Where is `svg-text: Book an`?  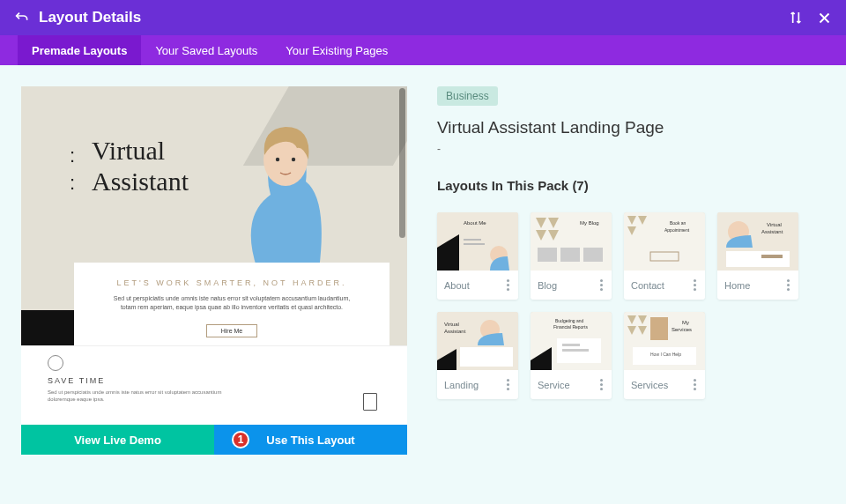
svg-text: Book an is located at coordinates (679, 223).